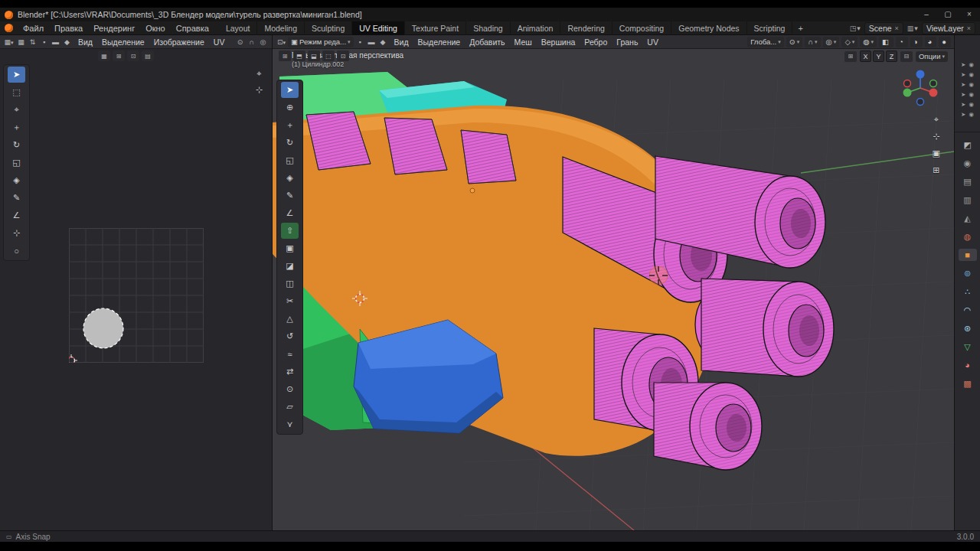 This screenshot has height=551, width=980. Describe the element at coordinates (17, 233) in the screenshot. I see `grab-tool: ⊹` at that location.